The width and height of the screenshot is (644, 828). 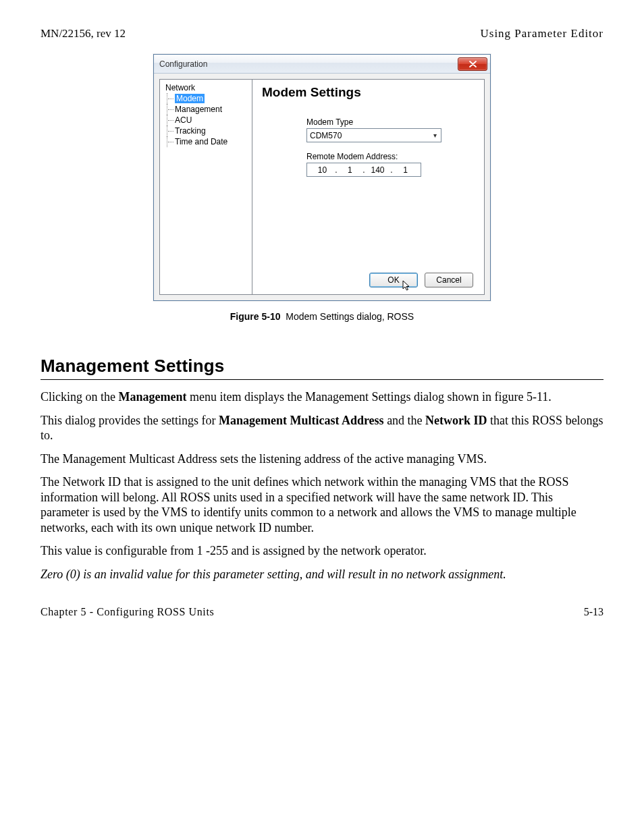 I want to click on figure-caption: Figure 5-10 Modem Settings dialog, ROSS, so click(x=322, y=316).